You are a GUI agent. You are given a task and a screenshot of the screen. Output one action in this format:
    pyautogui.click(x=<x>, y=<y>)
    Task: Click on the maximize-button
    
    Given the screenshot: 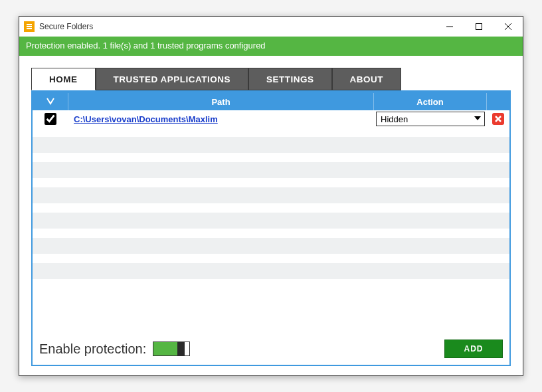 What is the action you would take?
    pyautogui.click(x=479, y=27)
    